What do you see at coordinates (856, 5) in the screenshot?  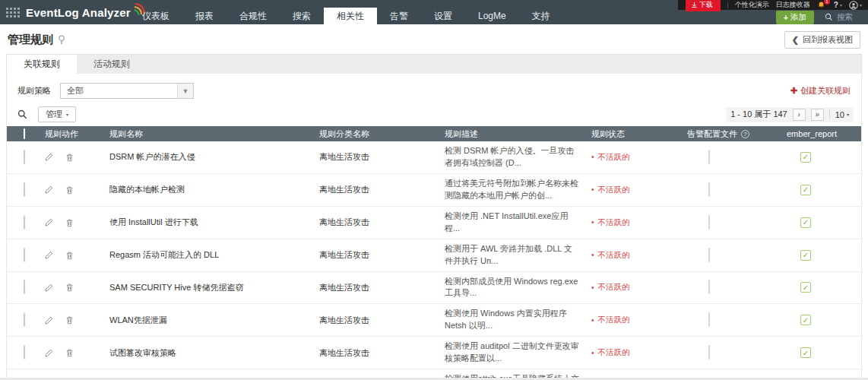 I see `user-menu: ▾` at bounding box center [856, 5].